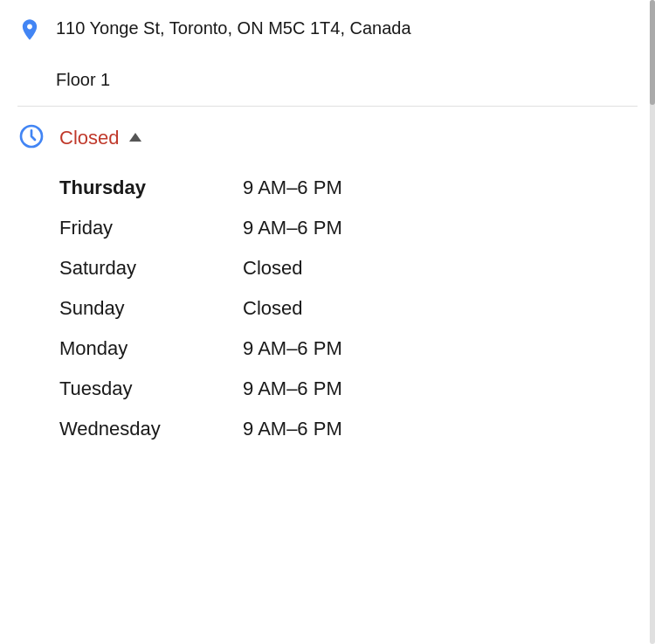  Describe the element at coordinates (652, 322) in the screenshot. I see `scrollbar` at that location.